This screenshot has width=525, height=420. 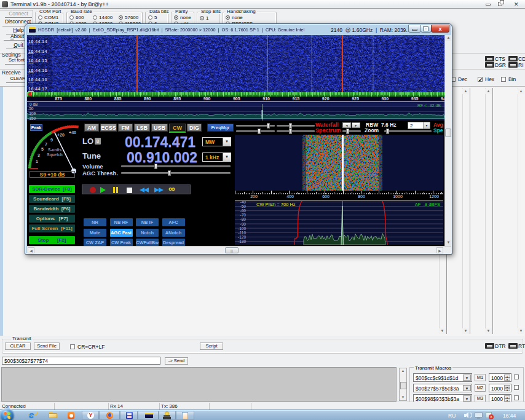 I want to click on svg-text: +40, so click(x=73, y=133).